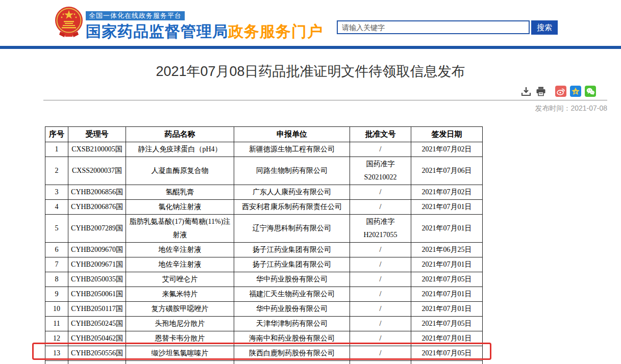  What do you see at coordinates (264, 279) in the screenshot?
I see `table-row: 8CYHB2050035国艾司唑仑片华中药业股份有限公司/2021年07月05日` at bounding box center [264, 279].